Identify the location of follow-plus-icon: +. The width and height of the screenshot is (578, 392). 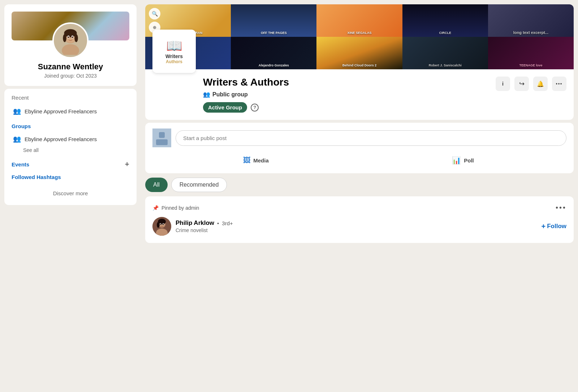
(543, 227).